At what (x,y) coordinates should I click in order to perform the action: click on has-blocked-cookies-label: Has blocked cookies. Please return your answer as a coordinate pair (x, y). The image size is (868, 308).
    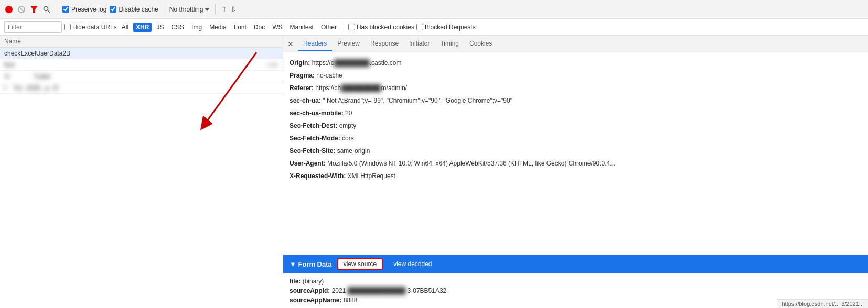
    Looking at the image, I should click on (381, 27).